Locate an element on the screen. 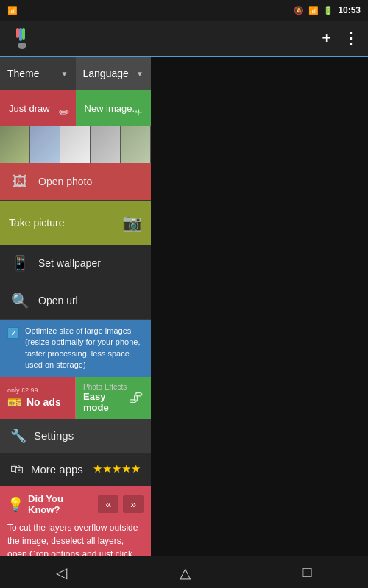 The width and height of the screenshot is (368, 588). time-display: 10:53 is located at coordinates (349, 10).